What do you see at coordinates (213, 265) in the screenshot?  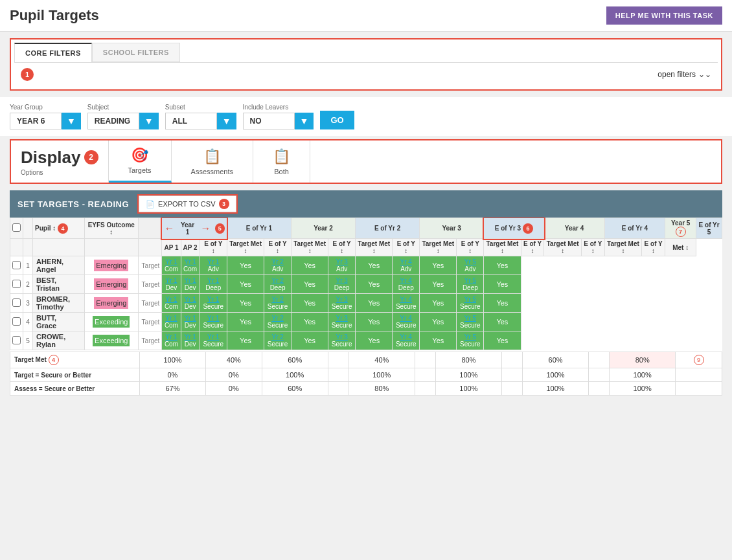 I see `yr-cell: Yr 1Adv` at bounding box center [213, 265].